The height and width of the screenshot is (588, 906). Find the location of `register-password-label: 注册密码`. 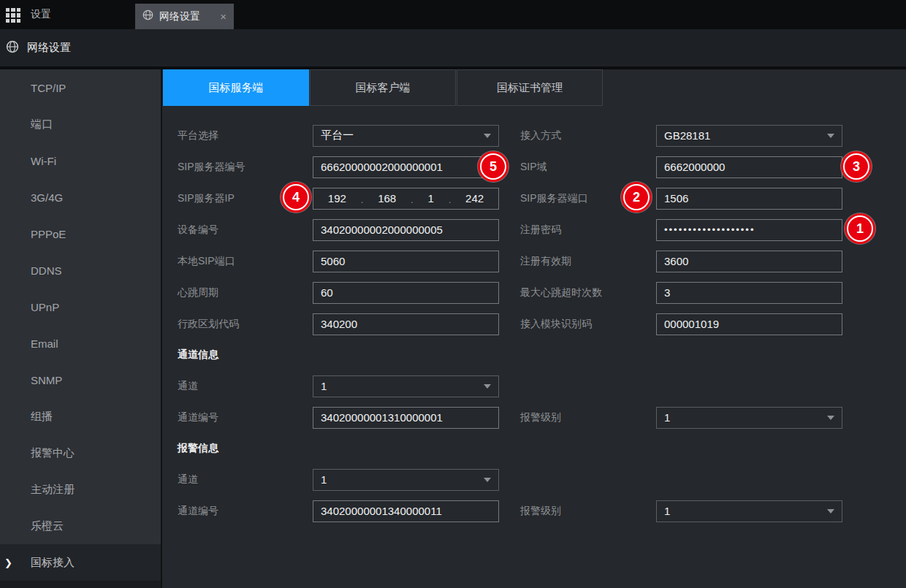

register-password-label: 注册密码 is located at coordinates (588, 230).